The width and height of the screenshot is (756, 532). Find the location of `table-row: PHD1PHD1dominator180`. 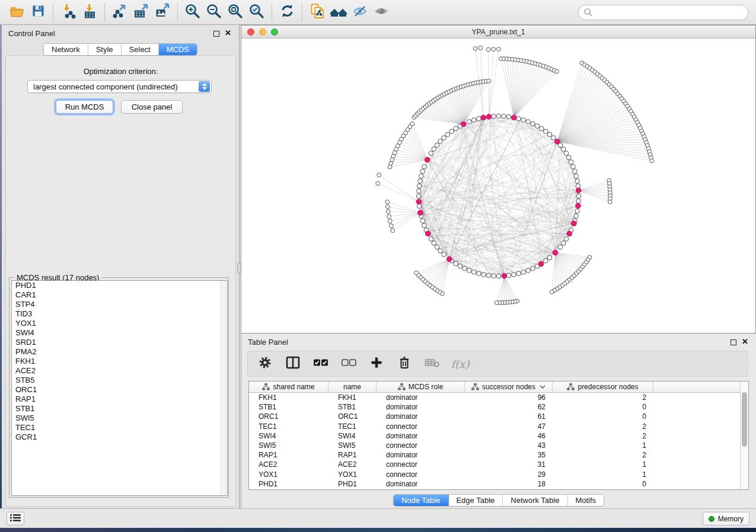

table-row: PHD1PHD1dominator180 is located at coordinates (495, 484).